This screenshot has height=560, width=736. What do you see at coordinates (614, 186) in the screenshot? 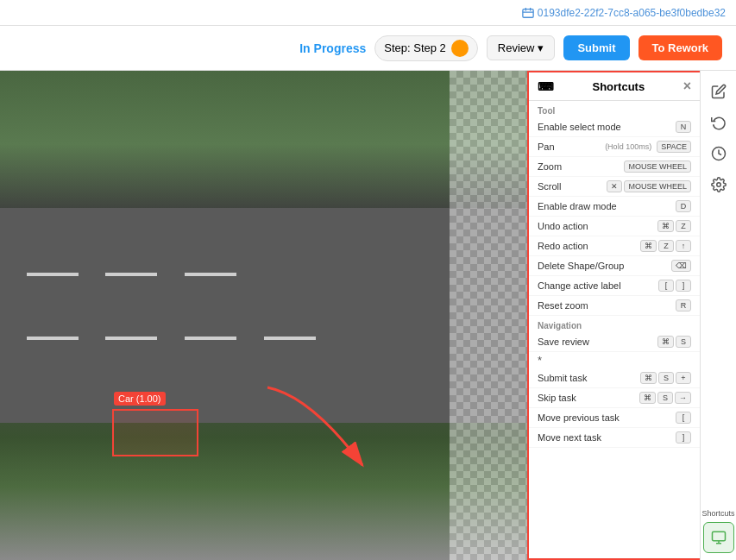
I see `shortcut-row-scroll: Scroll ✕ MOUSE WHEEL` at bounding box center [614, 186].